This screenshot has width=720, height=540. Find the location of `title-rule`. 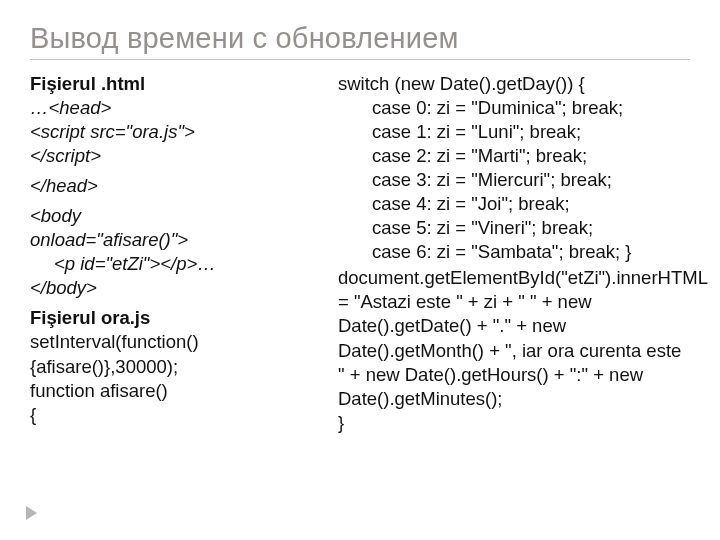

title-rule is located at coordinates (360, 60).